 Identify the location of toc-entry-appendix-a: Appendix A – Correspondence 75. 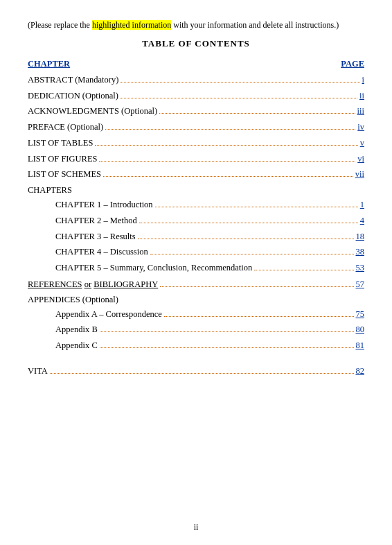
(210, 315).